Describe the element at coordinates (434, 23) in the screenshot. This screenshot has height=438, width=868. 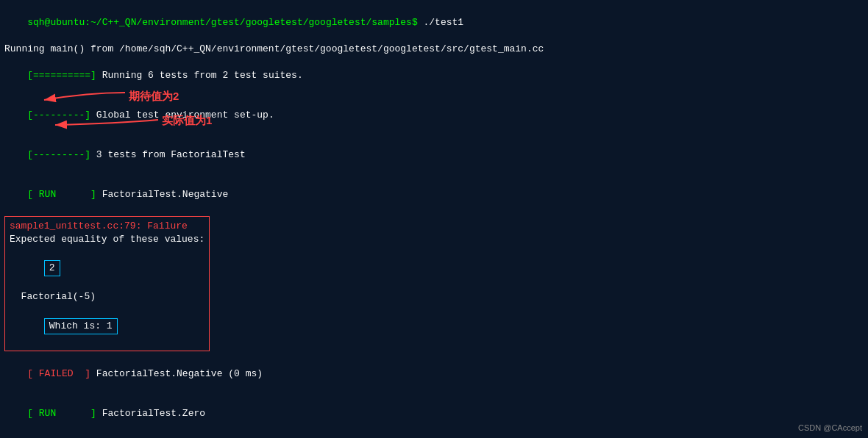
I see `prompt-line: sqh@ubuntu:~/C++_QN/environment/gtest/go…` at that location.